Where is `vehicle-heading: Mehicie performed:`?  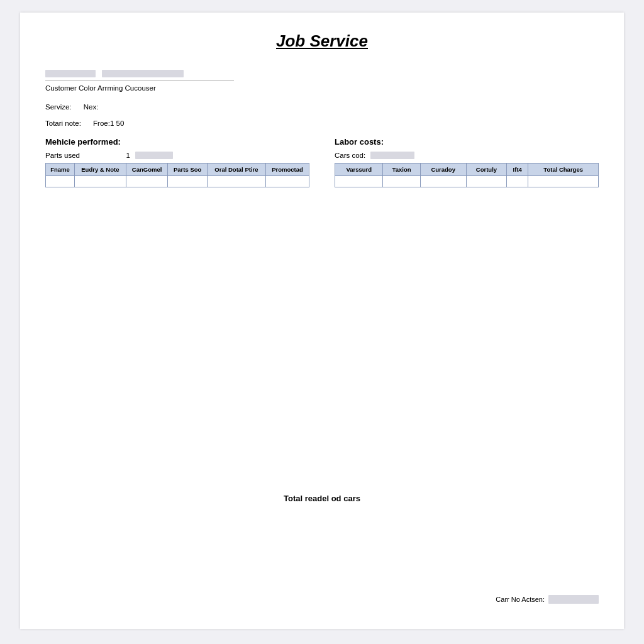 vehicle-heading: Mehicie performed: is located at coordinates (177, 142).